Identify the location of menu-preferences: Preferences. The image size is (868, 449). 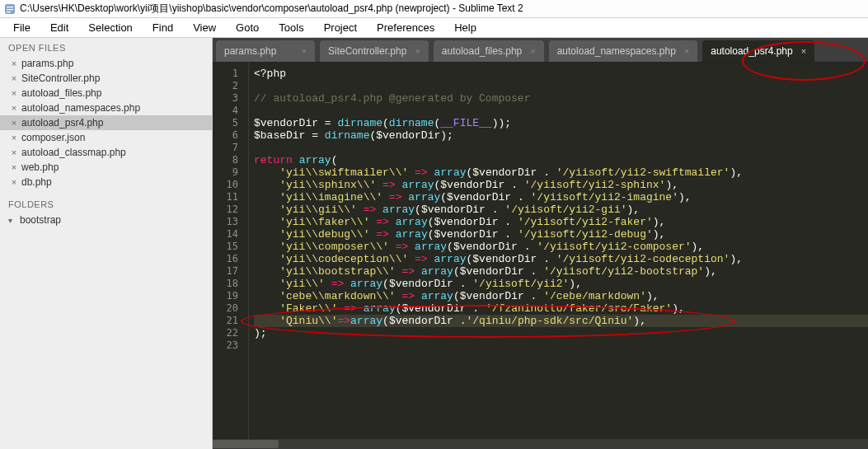
(406, 28).